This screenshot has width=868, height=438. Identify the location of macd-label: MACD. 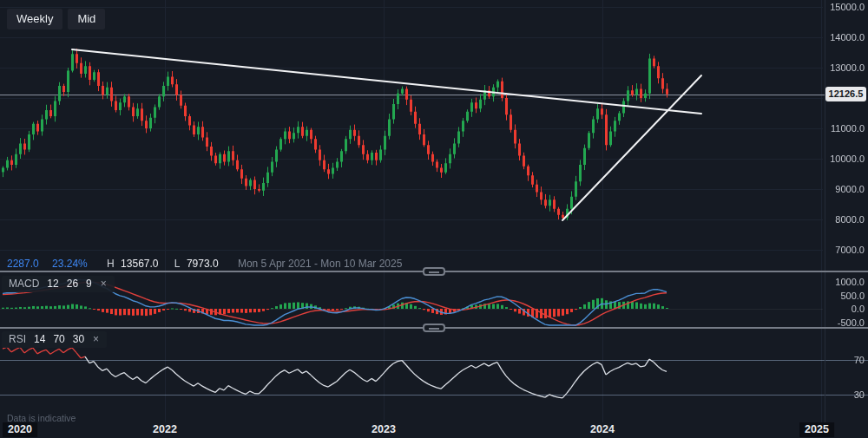
(24, 284).